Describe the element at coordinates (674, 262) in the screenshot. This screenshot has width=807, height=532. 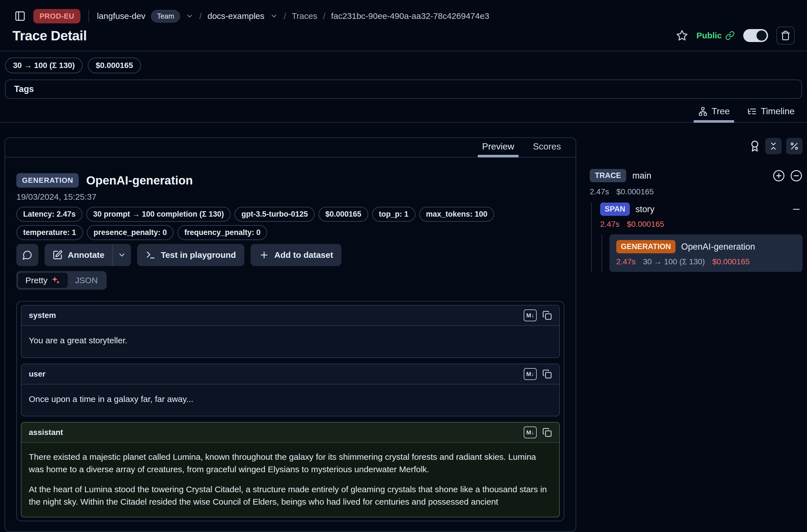
I see `generation-tokens: 30 → 100 (Σ 130)` at that location.